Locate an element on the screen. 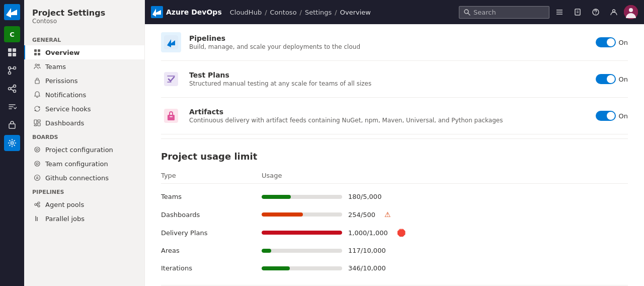  list-view-button is located at coordinates (559, 12).